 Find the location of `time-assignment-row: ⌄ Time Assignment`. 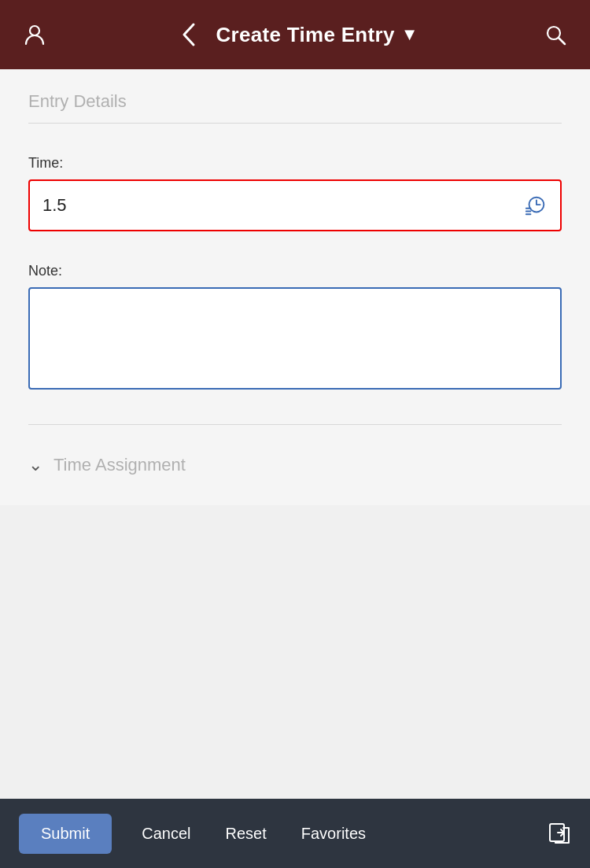

time-assignment-row: ⌄ Time Assignment is located at coordinates (295, 465).